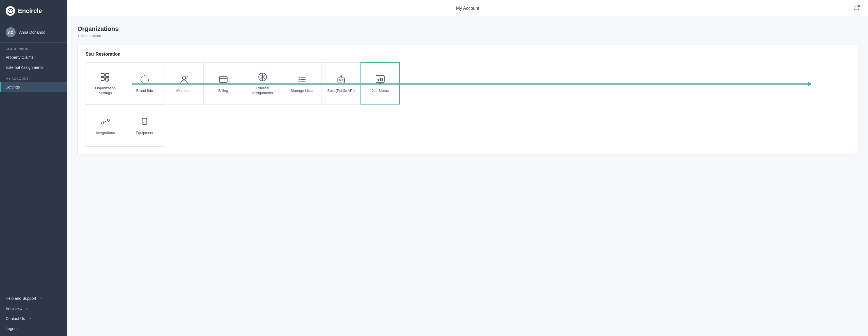 This screenshot has width=868, height=336. I want to click on tiles-row-2: Integrations, so click(468, 125).